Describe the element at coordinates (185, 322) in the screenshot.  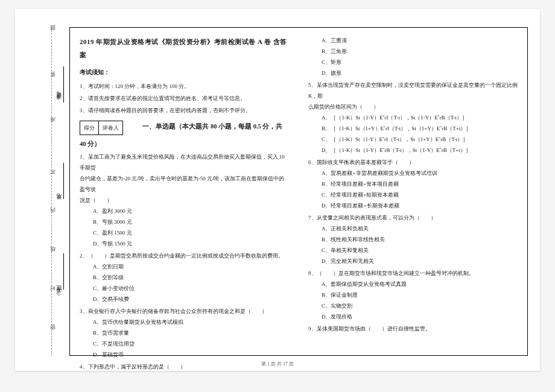
I see `option: A、货币供给量期货从业资格考试模拟` at that location.